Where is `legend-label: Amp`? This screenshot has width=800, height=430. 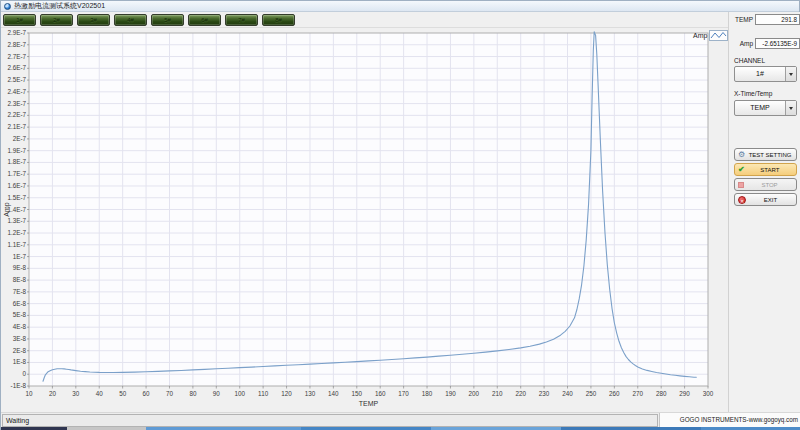
legend-label: Amp is located at coordinates (700, 36).